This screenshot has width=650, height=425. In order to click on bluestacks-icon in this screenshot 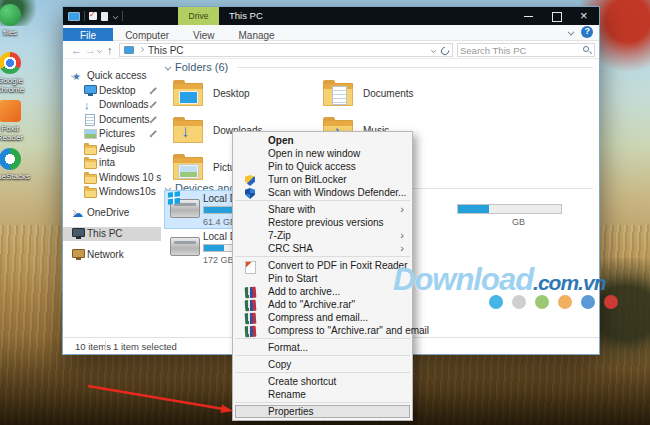, I will do `click(10, 159)`.